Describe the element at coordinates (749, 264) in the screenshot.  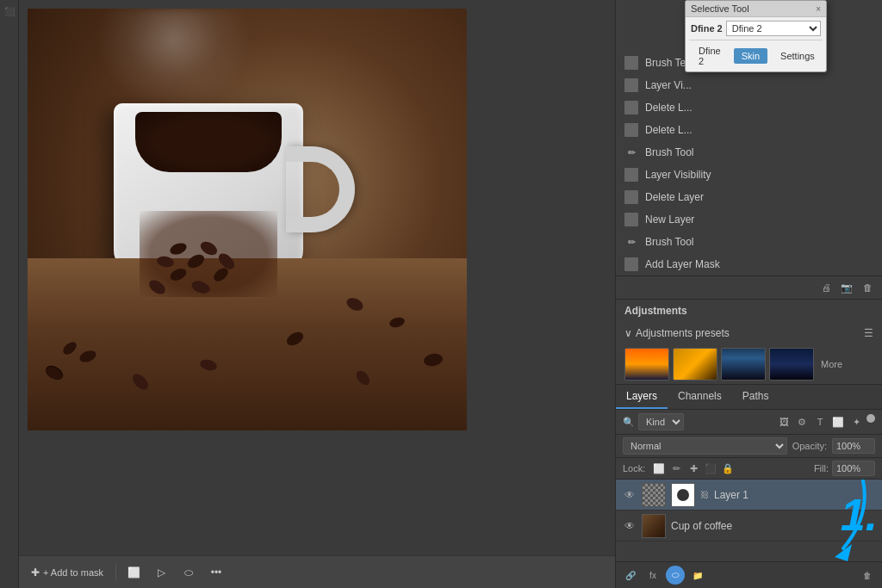
I see `menu-item-add-layer-mask: Add Layer Mask` at that location.